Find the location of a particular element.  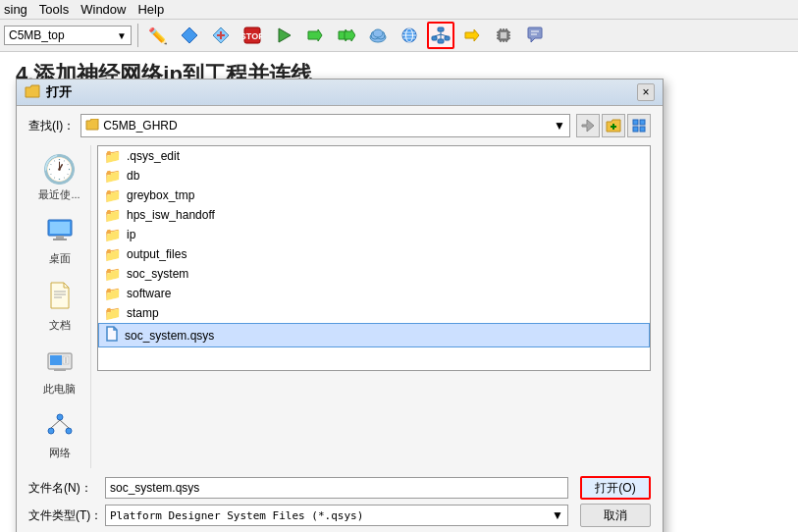

svg-text: STOP is located at coordinates (252, 36).